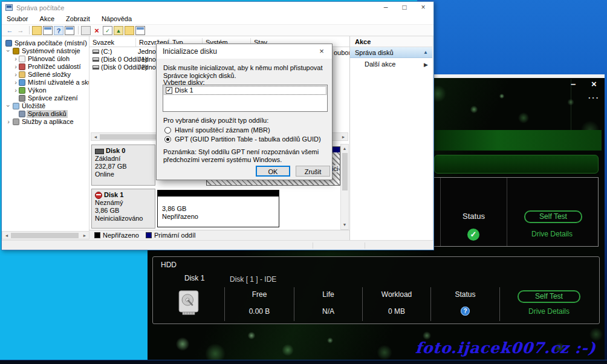 This screenshot has width=607, height=364. Describe the element at coordinates (54, 67) in the screenshot. I see `tree-item-label: Prohlížeč událostí` at that location.